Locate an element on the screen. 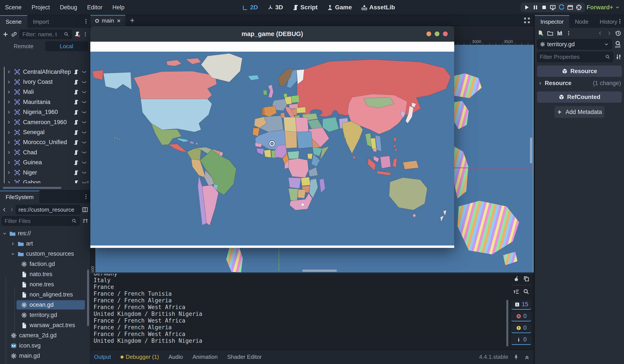  scene-node-row: Senegal is located at coordinates (45, 132).